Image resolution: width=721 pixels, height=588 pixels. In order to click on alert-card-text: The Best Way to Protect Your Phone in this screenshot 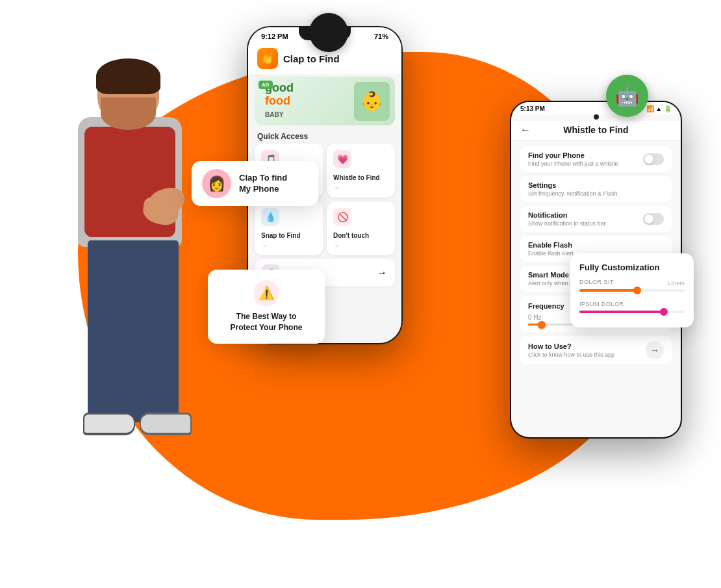, I will do `click(266, 322)`.